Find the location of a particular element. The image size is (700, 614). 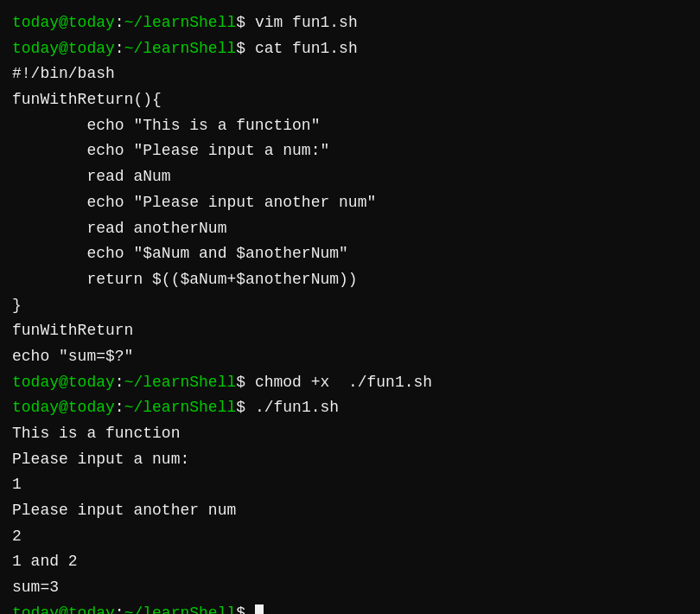

terminal-line: today@today:~/learnShell$ chmod +x ./fun… is located at coordinates (350, 383).